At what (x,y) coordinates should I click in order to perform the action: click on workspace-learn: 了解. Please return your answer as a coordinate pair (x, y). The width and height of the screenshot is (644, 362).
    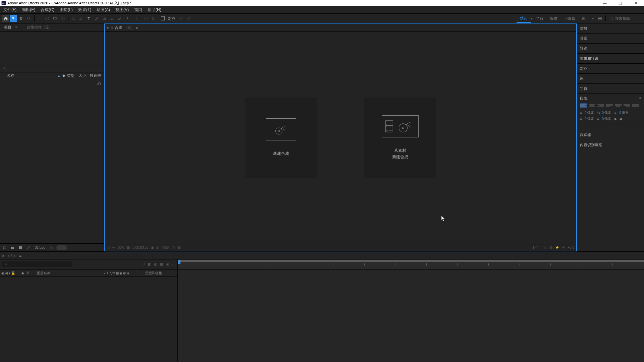
    Looking at the image, I should click on (540, 19).